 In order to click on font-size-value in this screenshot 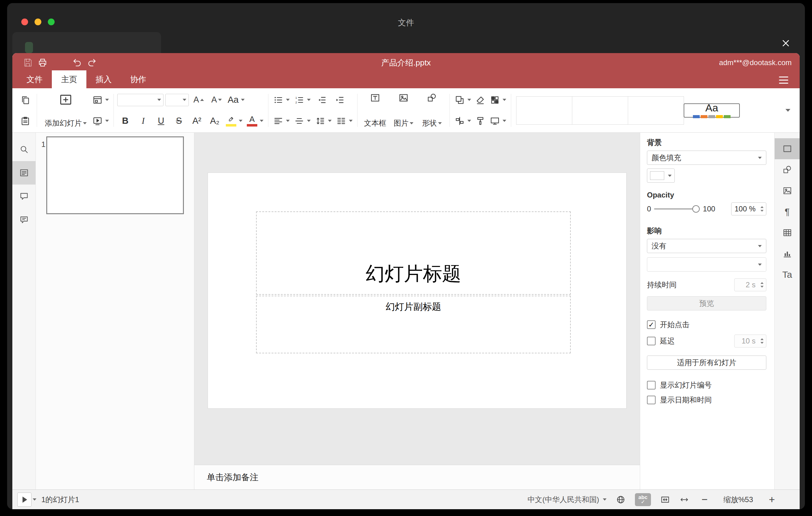, I will do `click(173, 100)`.